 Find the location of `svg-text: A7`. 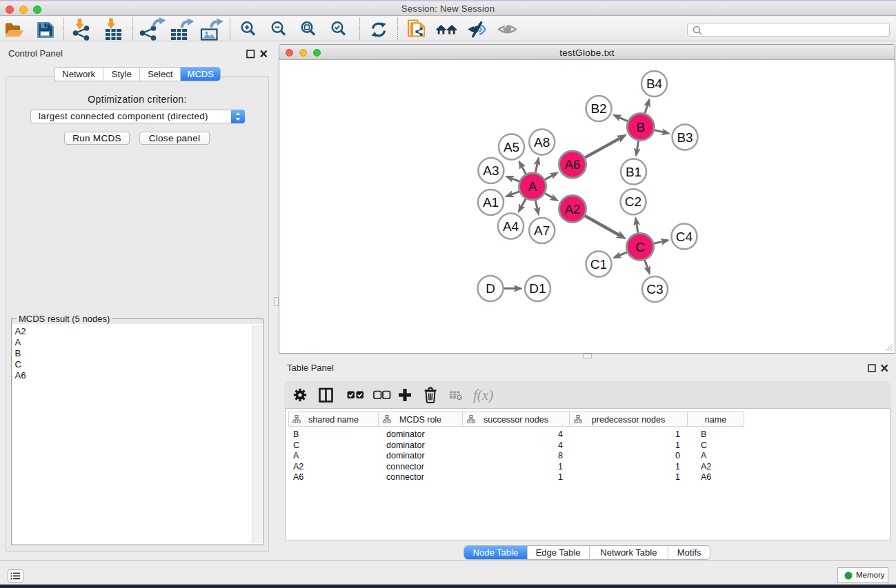

svg-text: A7 is located at coordinates (542, 230).